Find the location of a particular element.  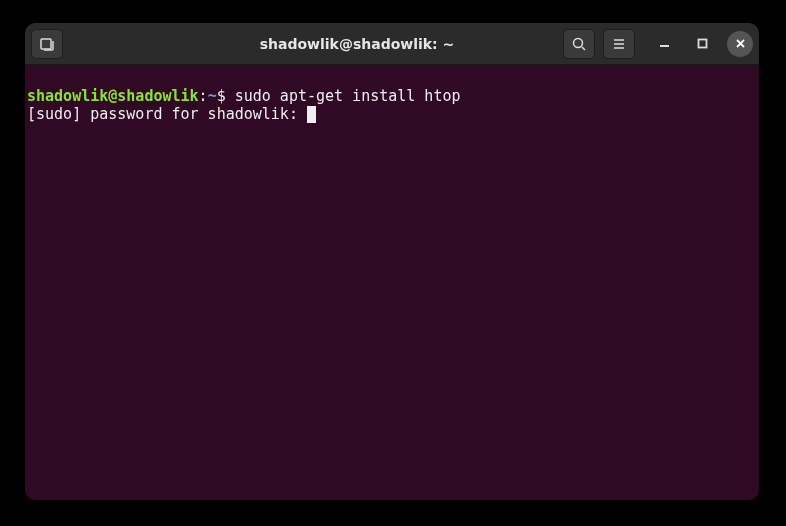

close-button is located at coordinates (740, 44).